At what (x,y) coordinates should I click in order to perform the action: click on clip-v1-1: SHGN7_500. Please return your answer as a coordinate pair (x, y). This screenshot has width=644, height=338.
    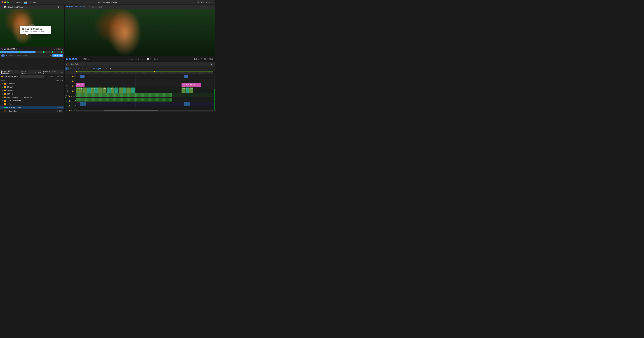
    Looking at the image, I should click on (80, 90).